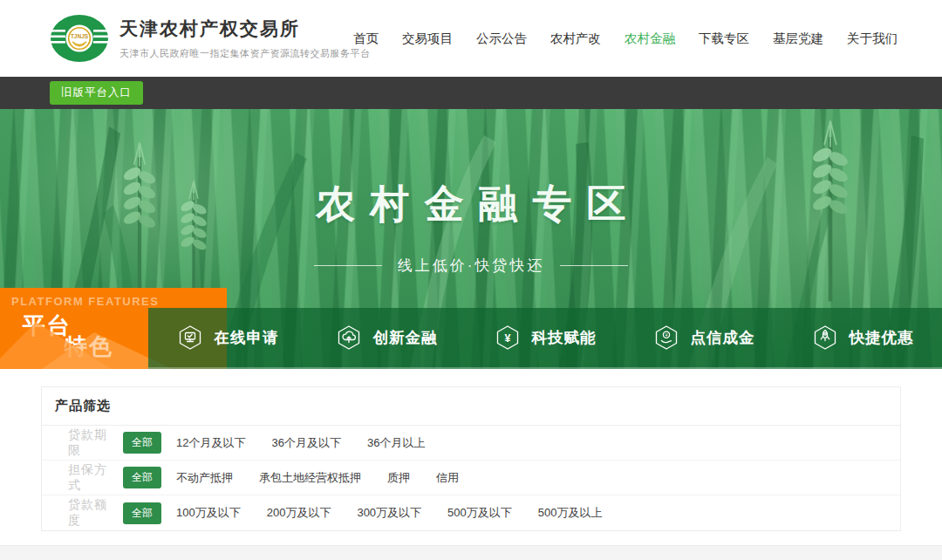 Image resolution: width=942 pixels, height=560 pixels. I want to click on brand-block: 天津农村产权交易所 天津市人民政府唯一指定集体资产资源流转交易服务平台, so click(245, 38).